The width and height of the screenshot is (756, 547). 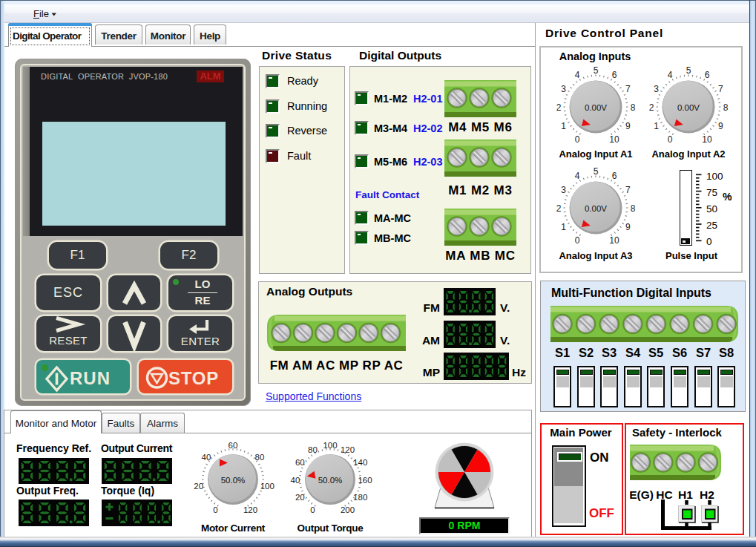 What do you see at coordinates (361, 462) in the screenshot?
I see `svg-text: 140` at bounding box center [361, 462].